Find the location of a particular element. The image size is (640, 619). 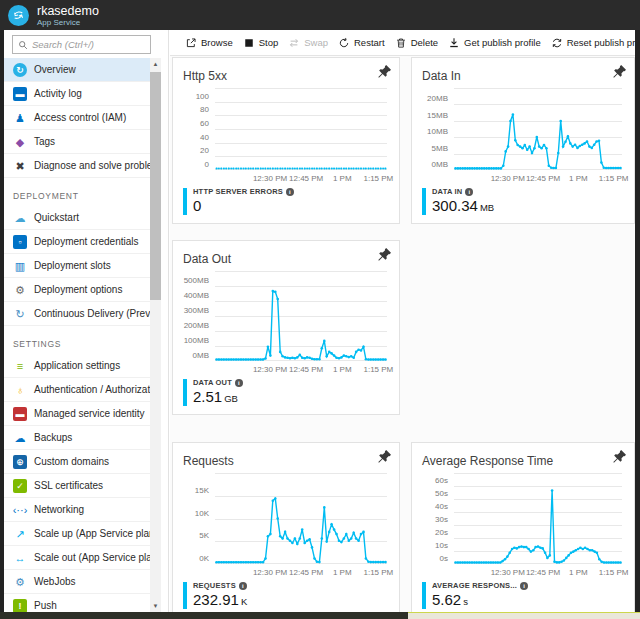

sidebar-item-diagnose-and-solve-problems: ✖Diagnose and solve problems is located at coordinates (77, 166).